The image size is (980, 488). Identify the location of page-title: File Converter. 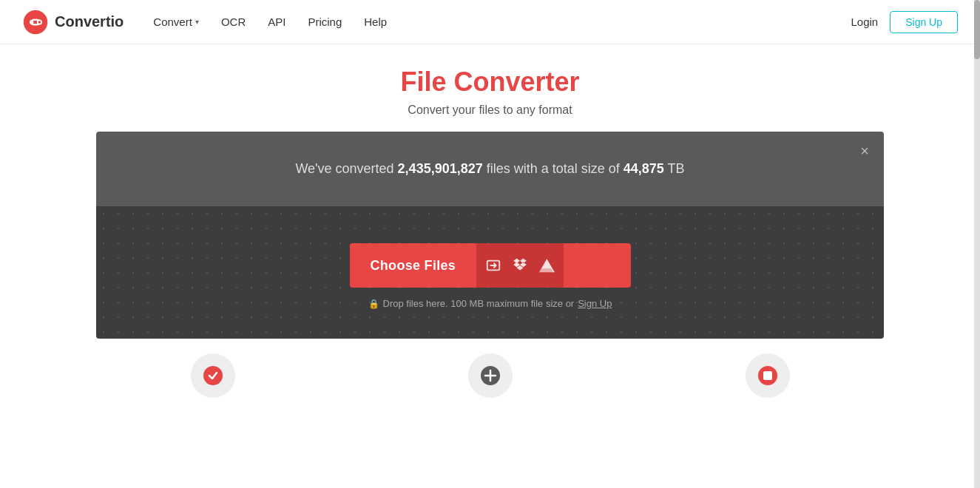
(490, 82).